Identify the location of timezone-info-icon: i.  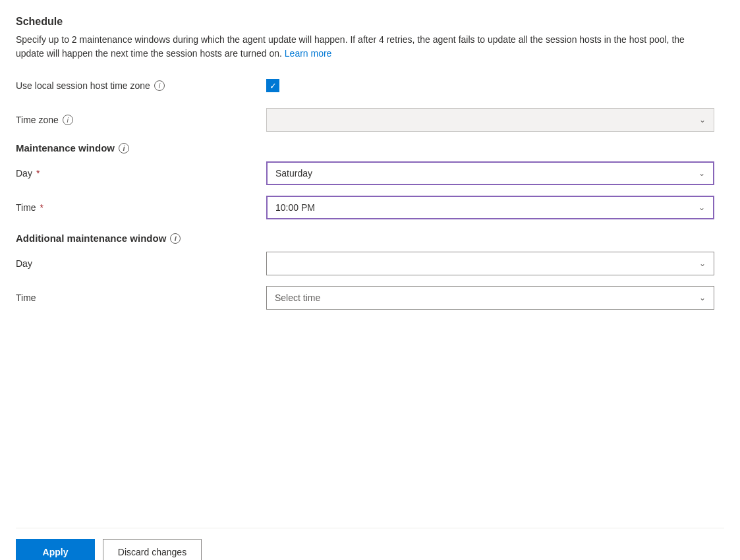
(68, 120).